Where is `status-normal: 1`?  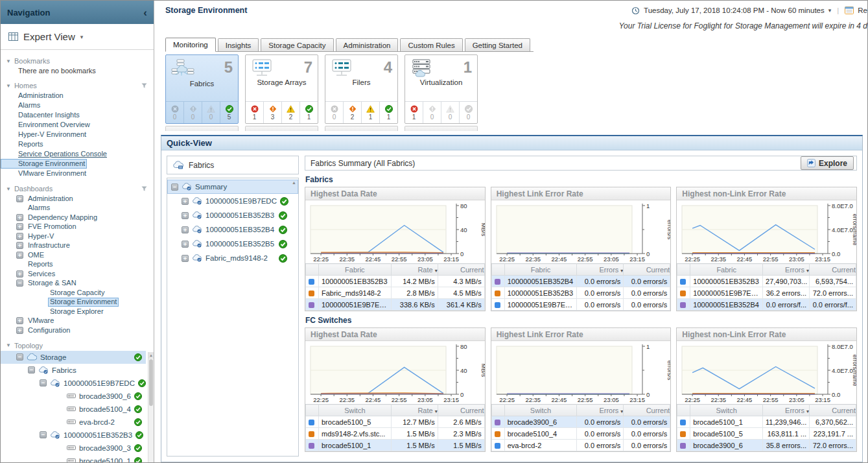 status-normal: 1 is located at coordinates (309, 113).